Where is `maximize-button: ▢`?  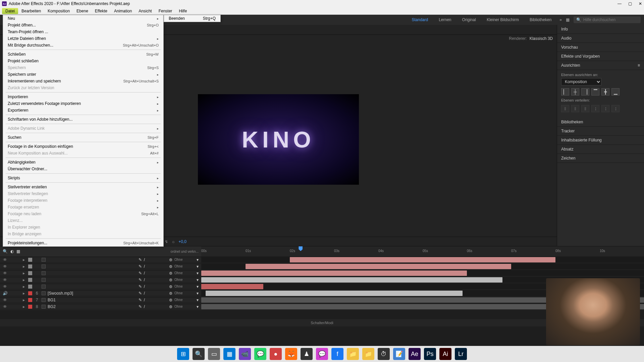
maximize-button: ▢ is located at coordinates (630, 4).